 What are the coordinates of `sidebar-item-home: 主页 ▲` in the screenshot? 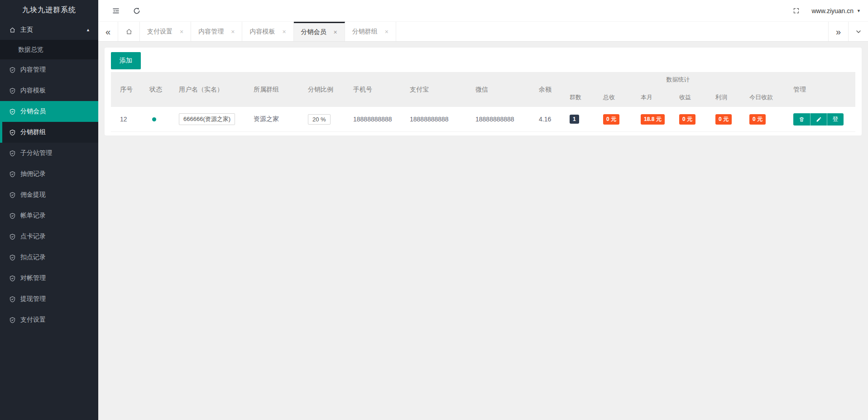 It's located at (49, 30).